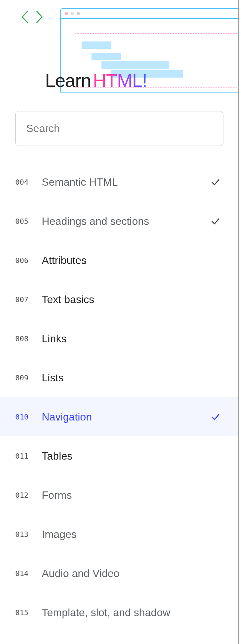  Describe the element at coordinates (119, 495) in the screenshot. I see `chapter-item: 012Forms` at that location.